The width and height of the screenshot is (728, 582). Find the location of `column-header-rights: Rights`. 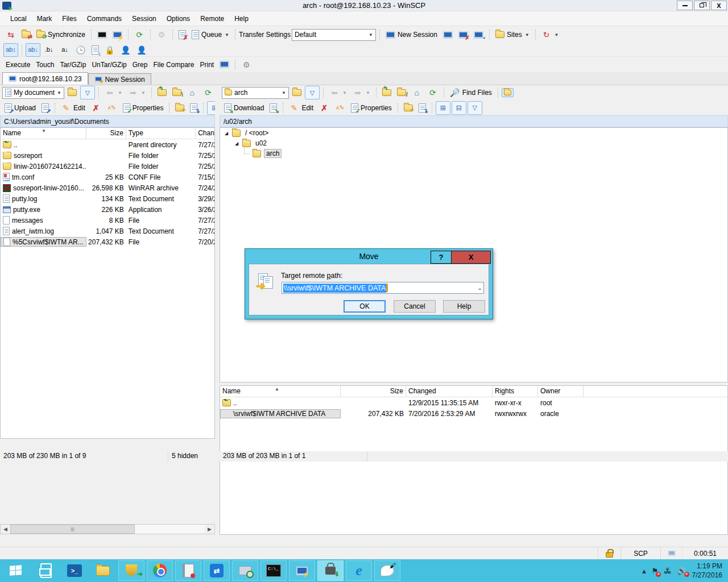

column-header-rights: Rights is located at coordinates (515, 391).